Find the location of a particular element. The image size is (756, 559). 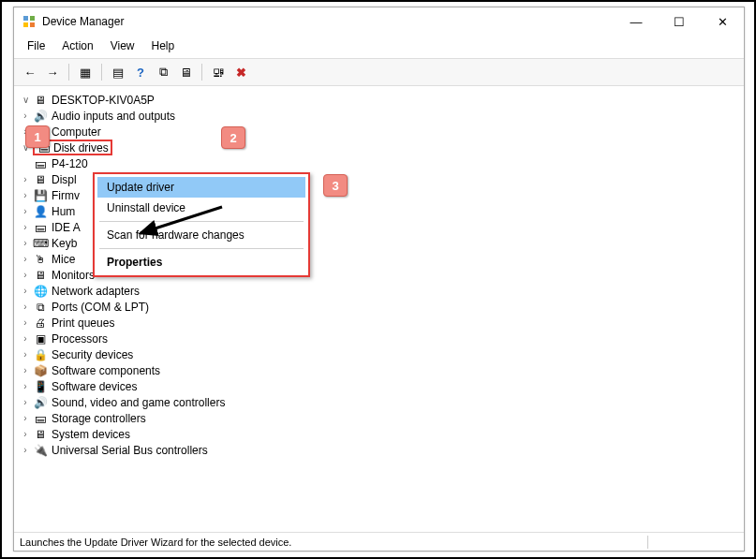

tree-label: Monitors is located at coordinates (72, 275).